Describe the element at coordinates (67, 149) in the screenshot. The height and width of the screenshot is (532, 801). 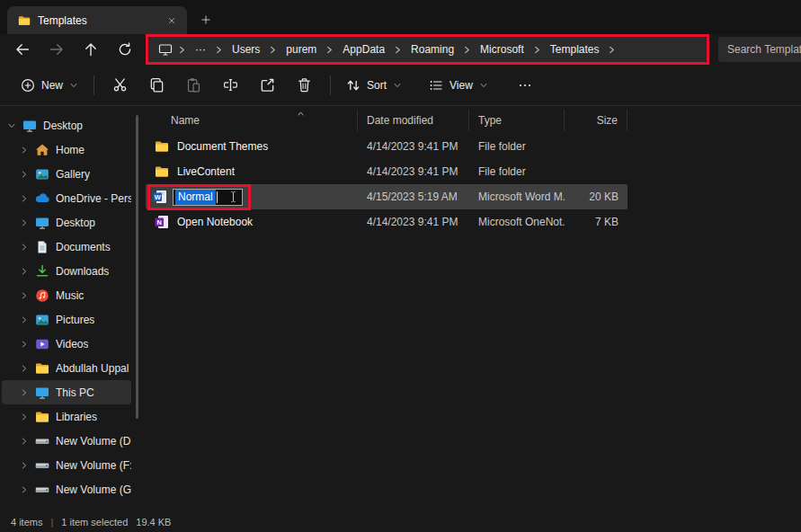
I see `sidebar-item-home: Home` at that location.